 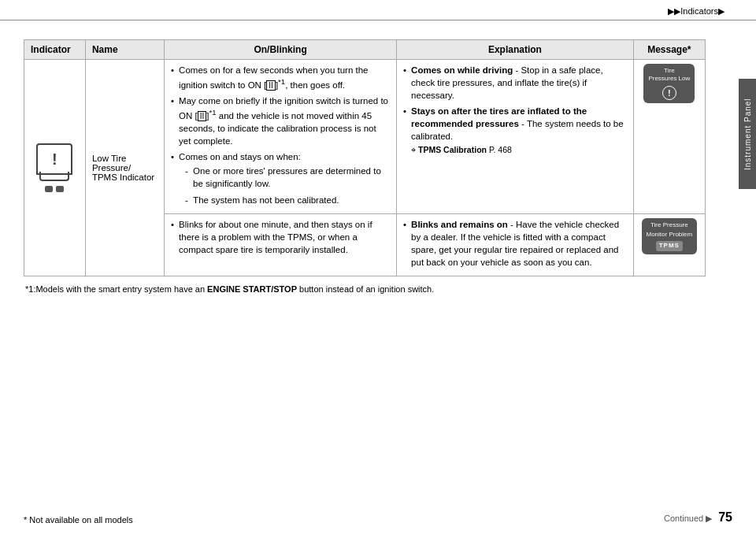 I want to click on col-header-name: Name, so click(x=124, y=50).